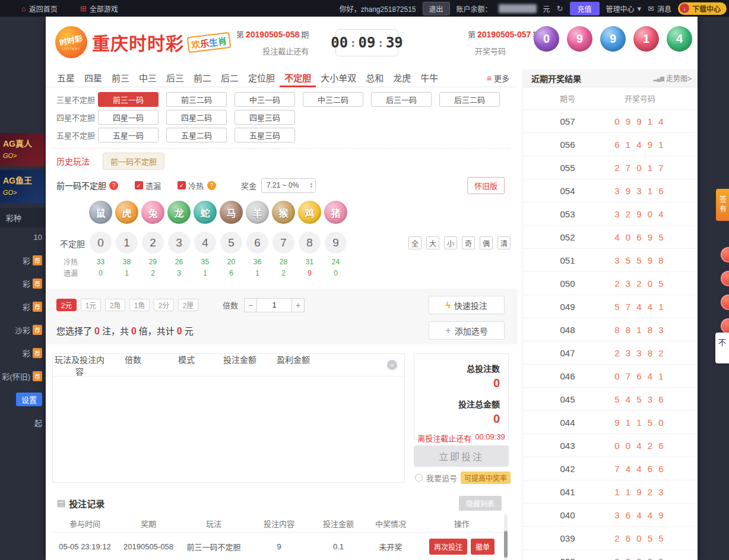 This screenshot has height=560, width=729. What do you see at coordinates (127, 213) in the screenshot?
I see `zodiac-icon: 虎` at bounding box center [127, 213].